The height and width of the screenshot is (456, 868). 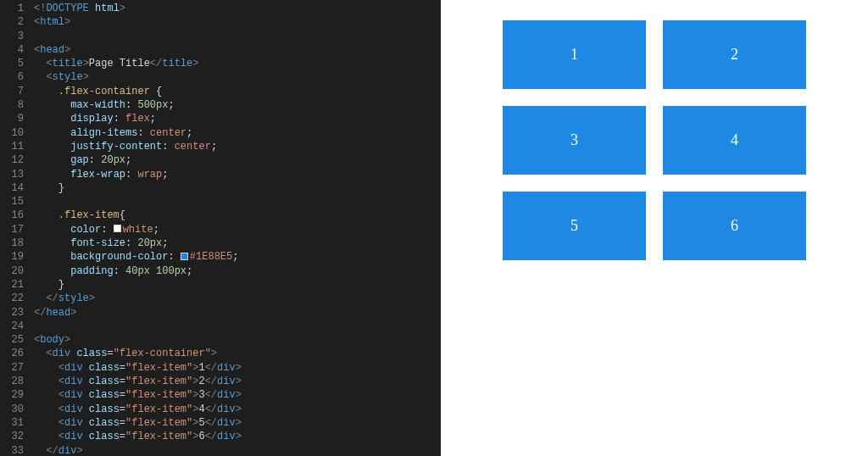 What do you see at coordinates (237, 353) in the screenshot?
I see `code-line: <div class="flex-container">` at bounding box center [237, 353].